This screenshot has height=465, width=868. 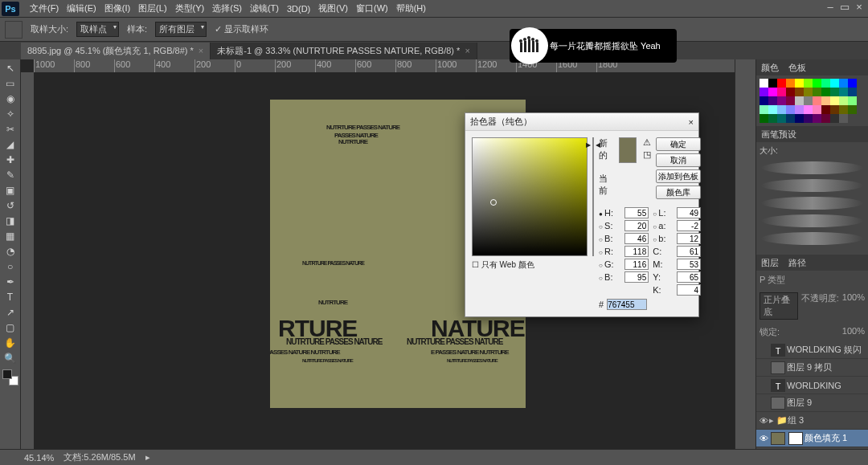 I want to click on labb-radio: b:, so click(x=662, y=239).